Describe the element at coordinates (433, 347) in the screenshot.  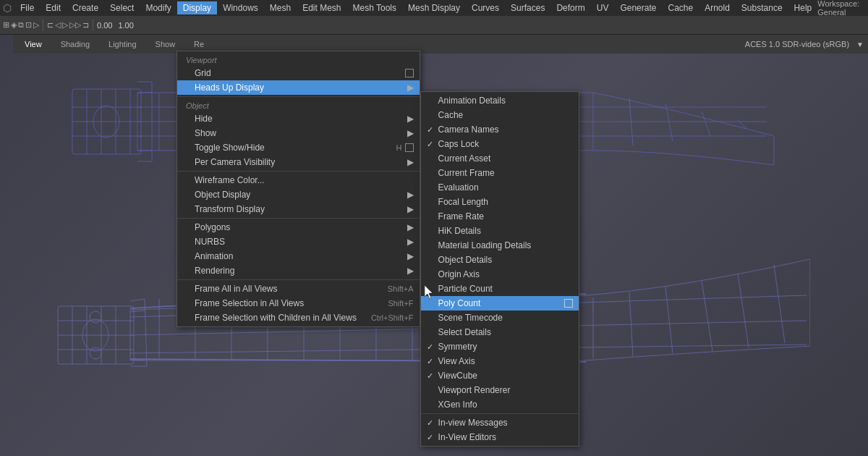
I see `symmetry-check: ✓` at that location.